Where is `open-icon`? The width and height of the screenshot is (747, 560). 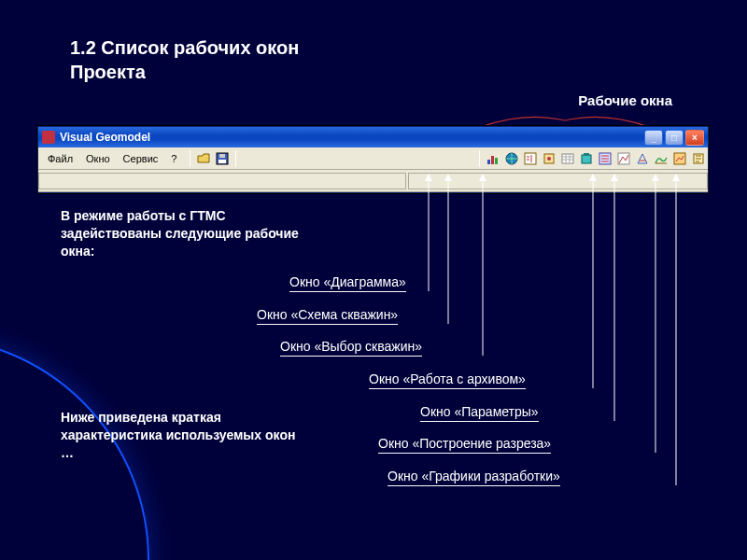
open-icon is located at coordinates (204, 159).